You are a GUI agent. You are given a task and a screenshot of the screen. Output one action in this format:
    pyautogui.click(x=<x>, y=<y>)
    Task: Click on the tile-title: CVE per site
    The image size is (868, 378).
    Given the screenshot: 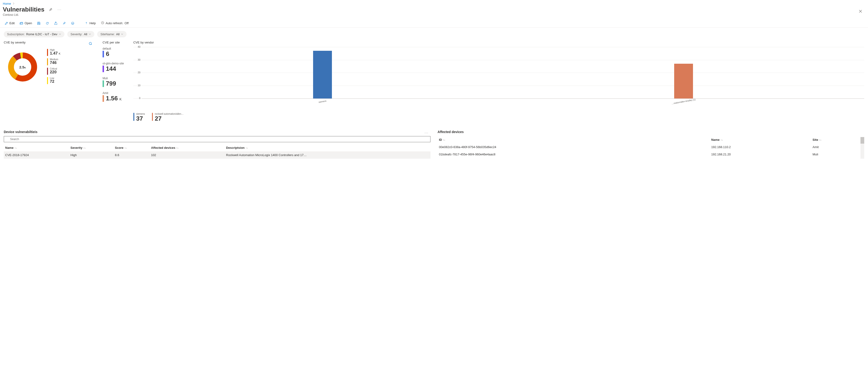 What is the action you would take?
    pyautogui.click(x=113, y=42)
    